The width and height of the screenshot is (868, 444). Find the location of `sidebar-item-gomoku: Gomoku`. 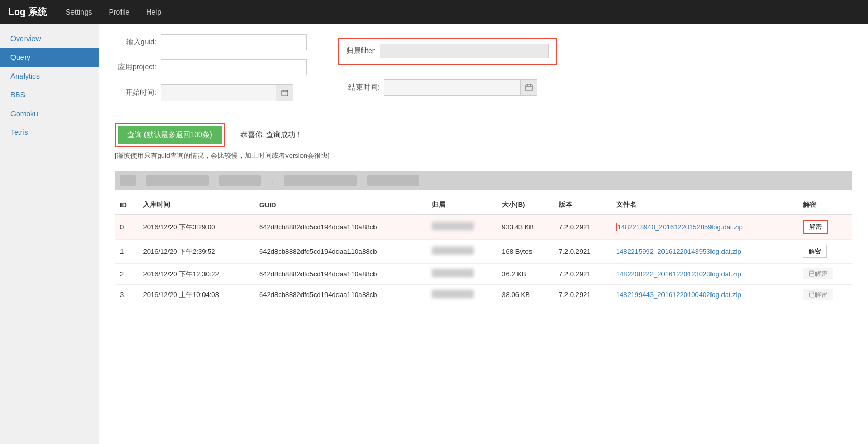

sidebar-item-gomoku: Gomoku is located at coordinates (50, 114).